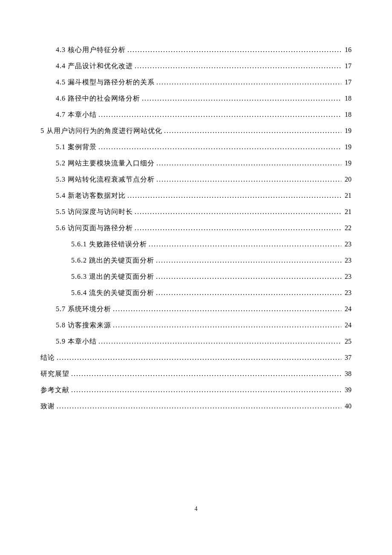  What do you see at coordinates (196, 98) in the screenshot?
I see `toc-entry: 4.6 路径中的社会网络分析18` at bounding box center [196, 98].